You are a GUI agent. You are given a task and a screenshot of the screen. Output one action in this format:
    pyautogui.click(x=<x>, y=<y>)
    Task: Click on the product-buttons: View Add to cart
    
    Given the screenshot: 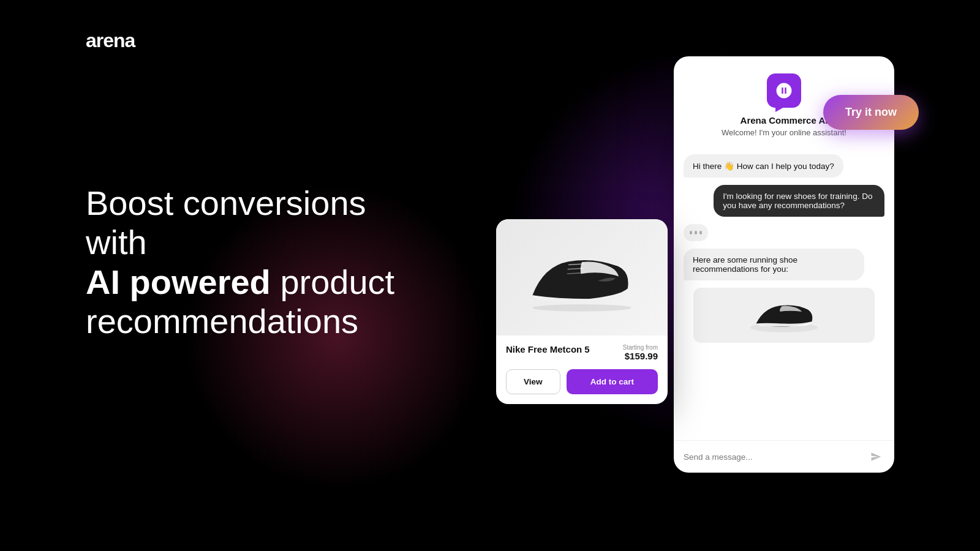 What is the action you would take?
    pyautogui.click(x=582, y=382)
    